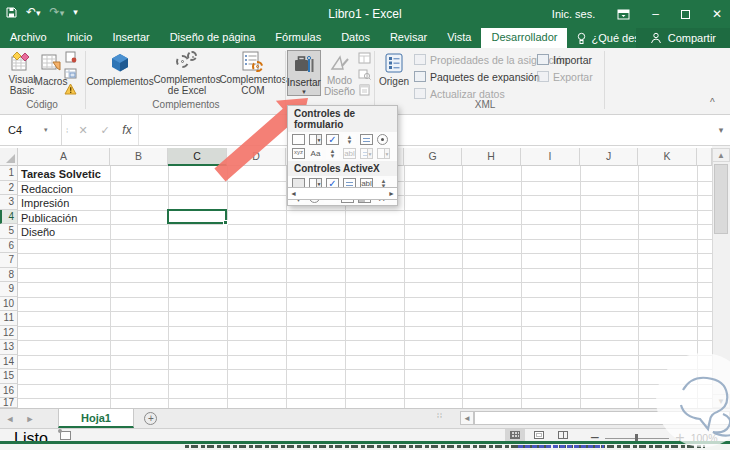 This screenshot has height=450, width=730. What do you see at coordinates (70, 72) in the screenshot?
I see `relative-references-icon` at bounding box center [70, 72].